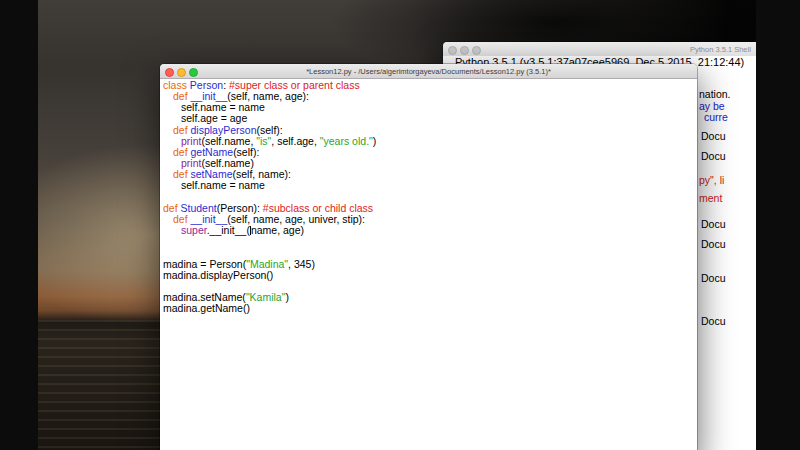 The image size is (800, 450). What do you see at coordinates (622, 50) in the screenshot?
I see `shell-titlebar: Python 3.5.1 Shell` at bounding box center [622, 50].